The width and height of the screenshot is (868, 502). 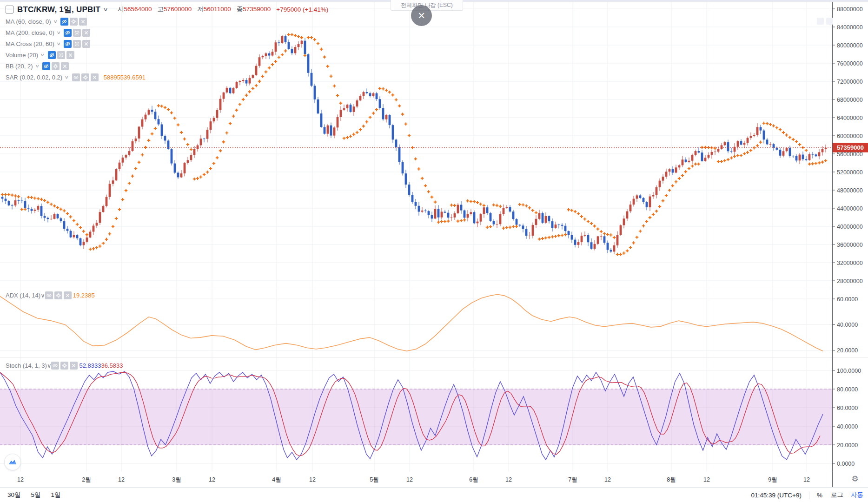 What do you see at coordinates (850, 148) in the screenshot?
I see `svg-text: 57359000` at bounding box center [850, 148].